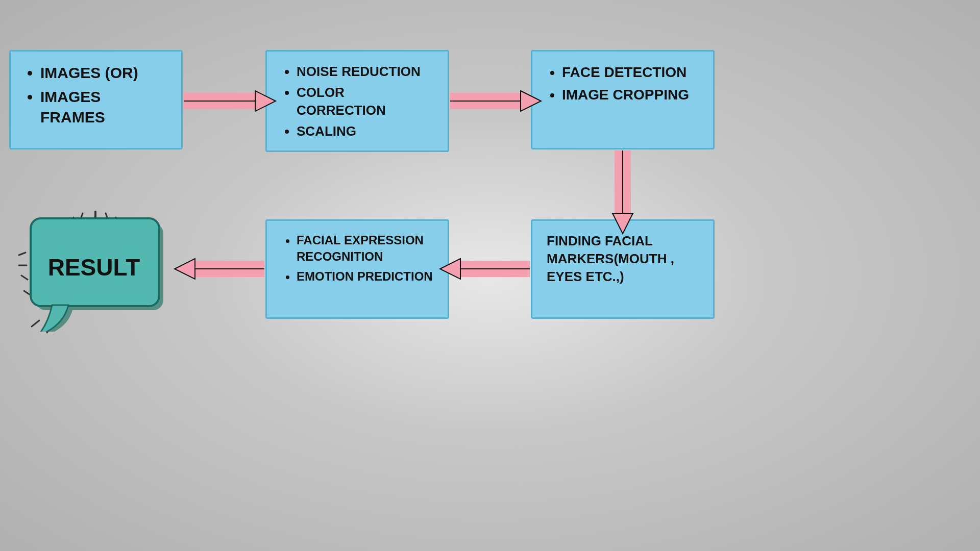  I want to click on box-markers: FINDING FACIAL MARKERS(MOUTH , EYES ETC.…, so click(623, 269).